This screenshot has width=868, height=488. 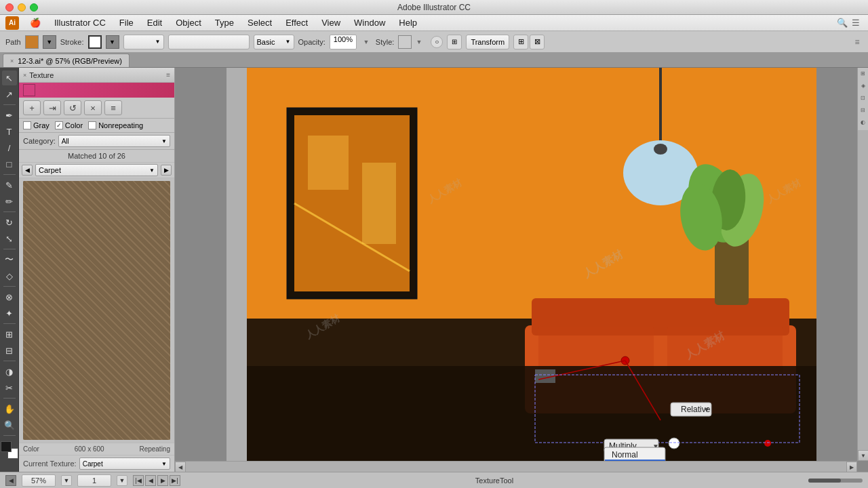 I want to click on tool-line: /, so click(x=9, y=148).